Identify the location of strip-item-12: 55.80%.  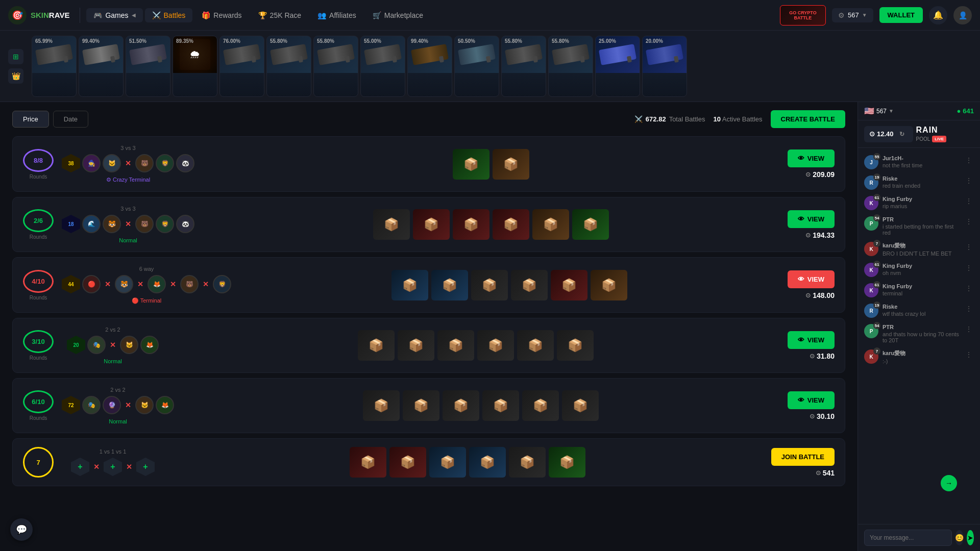
(571, 66).